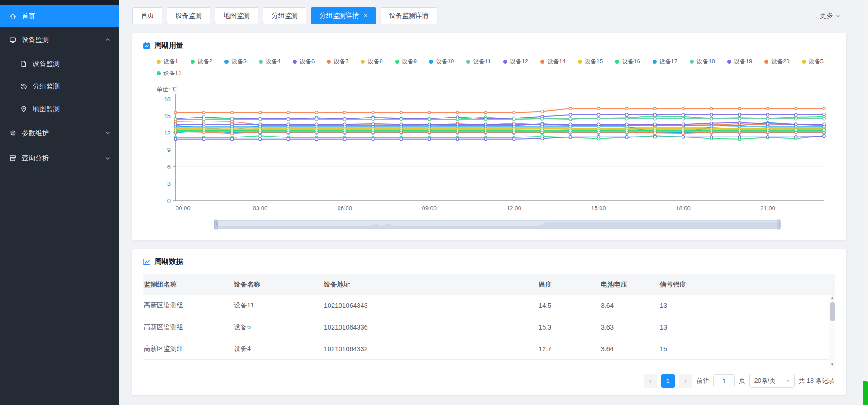 Image resolution: width=868 pixels, height=405 pixels. Describe the element at coordinates (826, 15) in the screenshot. I see `more-label: 更多` at that location.